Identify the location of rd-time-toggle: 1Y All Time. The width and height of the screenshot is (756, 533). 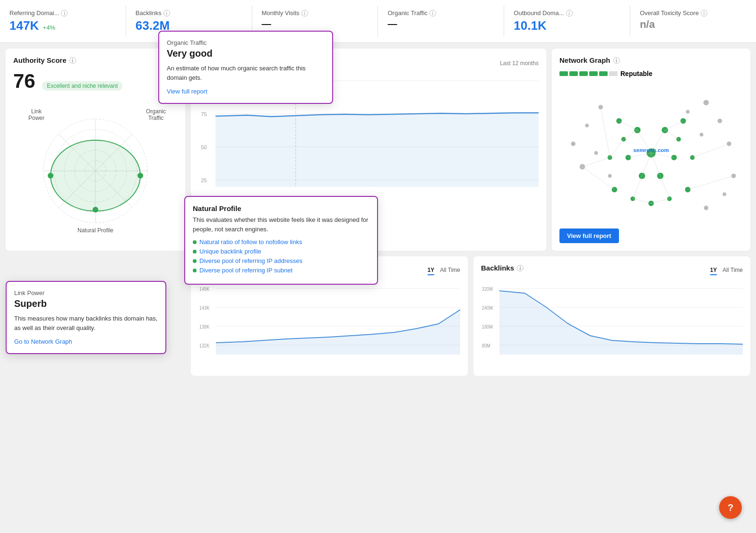
(444, 271).